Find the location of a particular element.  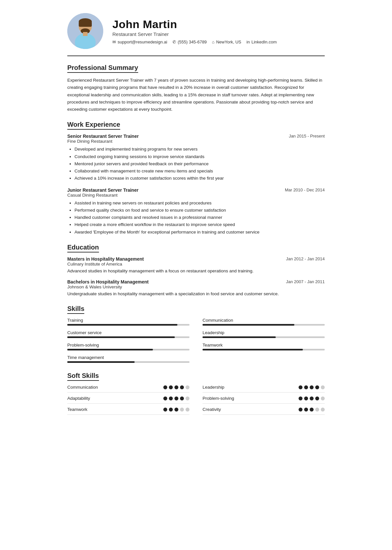

job-bullet: Handled customer complaints and resolved… is located at coordinates (200, 218).